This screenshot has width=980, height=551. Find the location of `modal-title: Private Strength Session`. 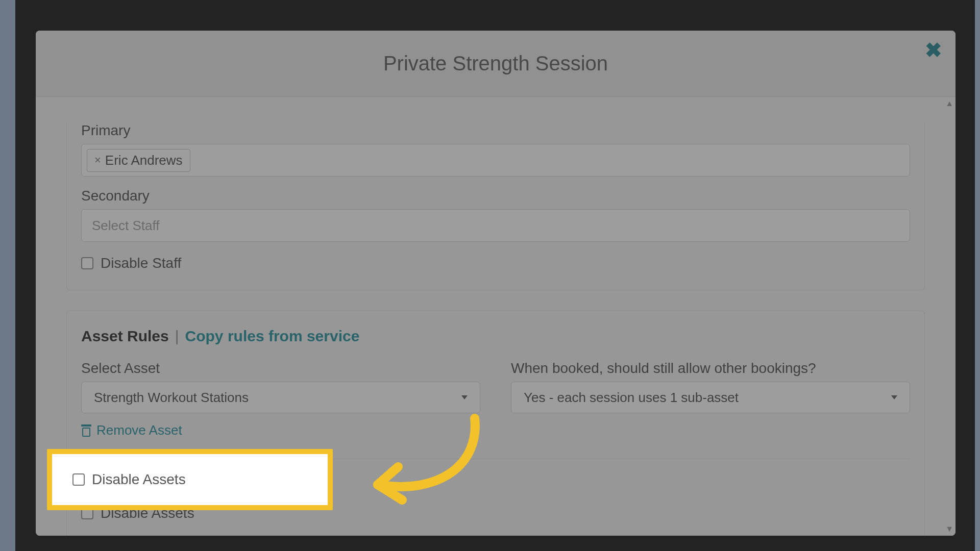

modal-title: Private Strength Session is located at coordinates (496, 63).